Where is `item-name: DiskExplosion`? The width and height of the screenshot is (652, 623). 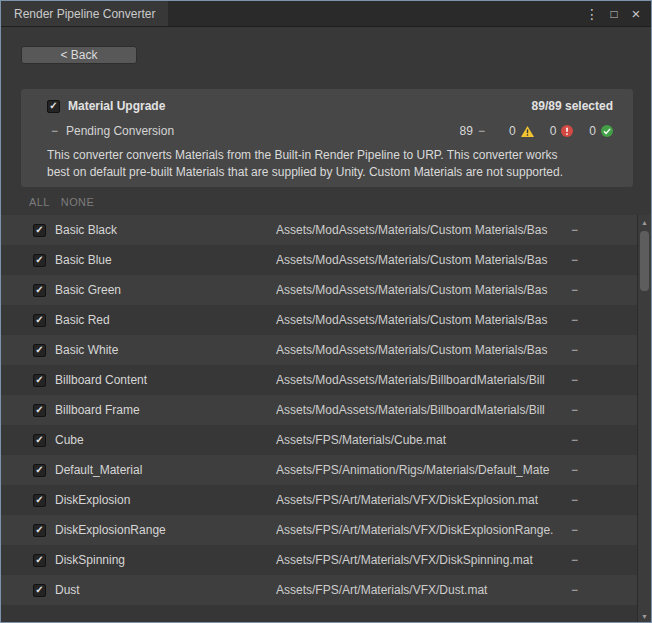
item-name: DiskExplosion is located at coordinates (166, 500).